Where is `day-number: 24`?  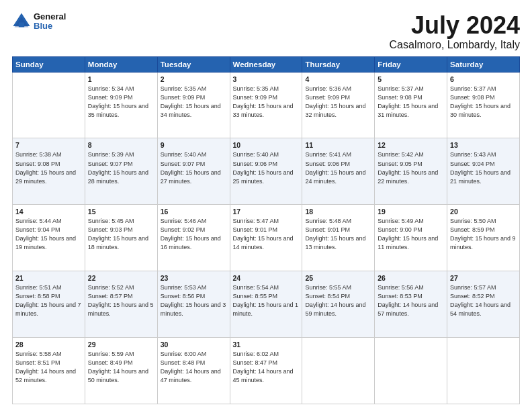
day-number: 24 is located at coordinates (266, 278).